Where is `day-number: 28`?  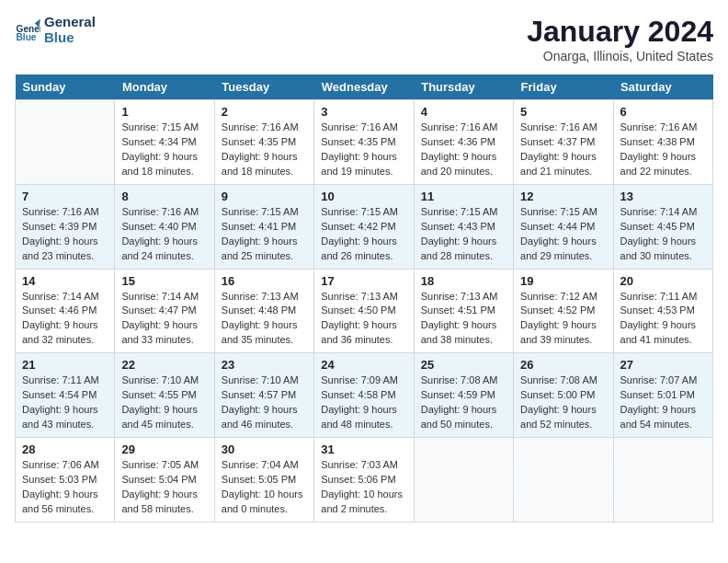
day-number: 28 is located at coordinates (64, 449).